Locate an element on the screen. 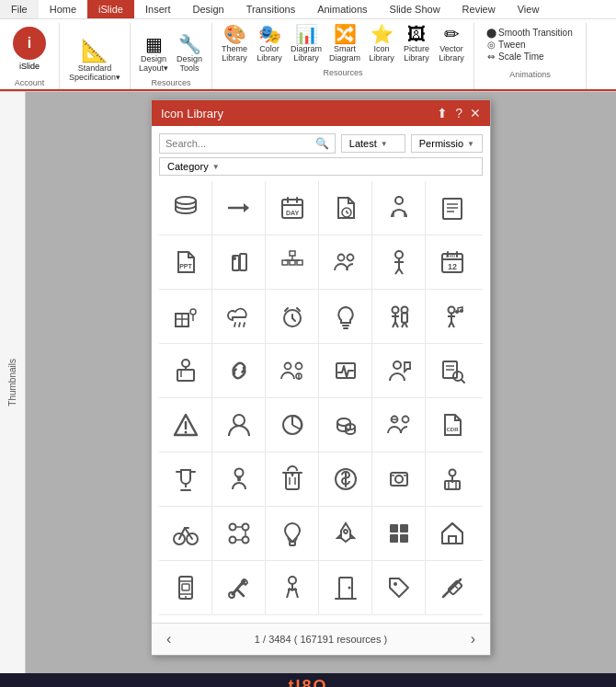  icon-books is located at coordinates (239, 262).